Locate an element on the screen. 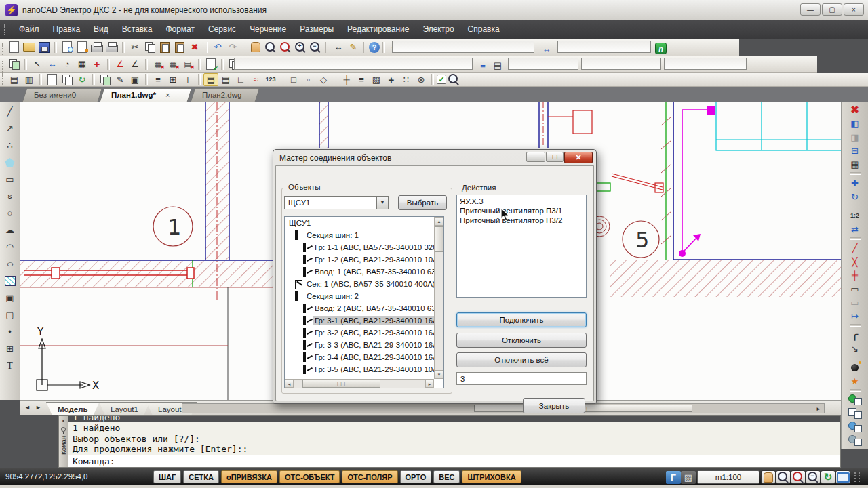 The height and width of the screenshot is (488, 868). status-toggle-2: оПРИВЯЗКА is located at coordinates (250, 477).